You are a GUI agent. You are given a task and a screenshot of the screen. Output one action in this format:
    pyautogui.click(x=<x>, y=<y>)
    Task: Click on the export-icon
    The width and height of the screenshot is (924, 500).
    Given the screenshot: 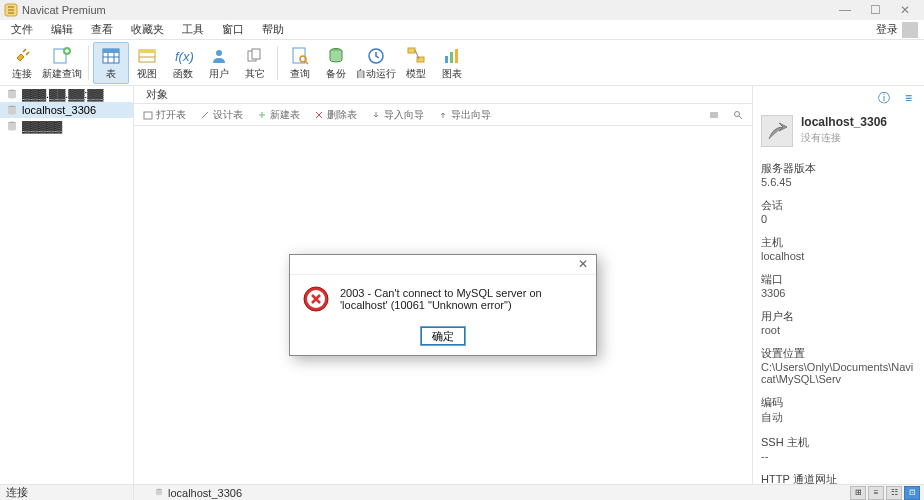 What is the action you would take?
    pyautogui.click(x=443, y=115)
    